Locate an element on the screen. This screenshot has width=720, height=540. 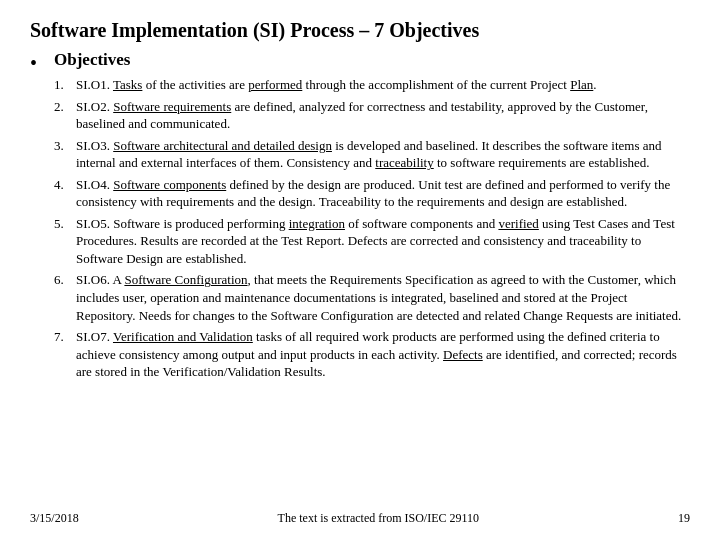
obj-num: 6. is located at coordinates (65, 298).